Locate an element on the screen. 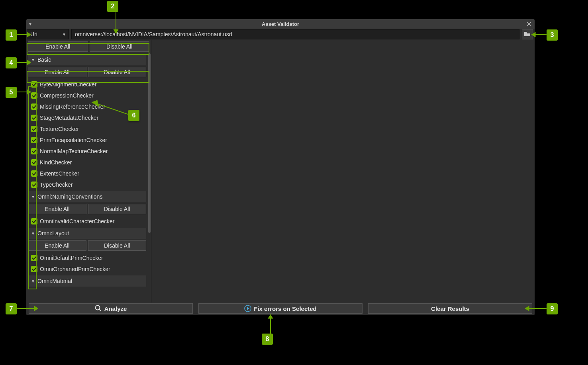 This screenshot has height=365, width=588. callout-3: 3 is located at coordinates (552, 35).